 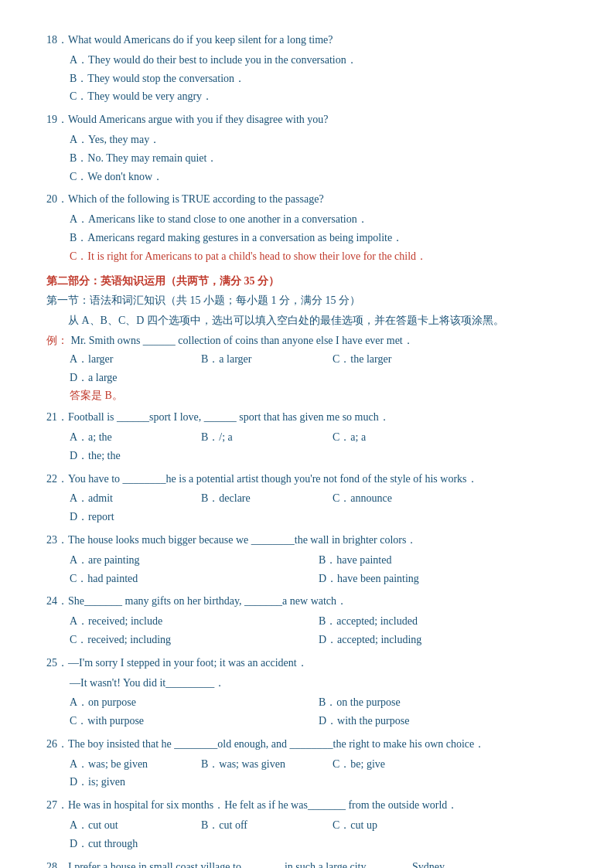 What do you see at coordinates (307, 620) in the screenshot?
I see `question-24: 24．She_______ many gifts on her birthday…` at bounding box center [307, 620].